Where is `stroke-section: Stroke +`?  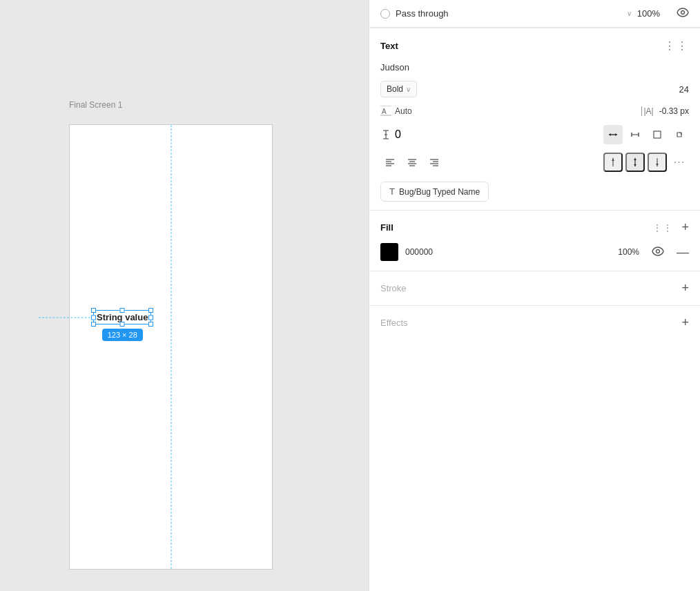 stroke-section: Stroke + is located at coordinates (534, 288).